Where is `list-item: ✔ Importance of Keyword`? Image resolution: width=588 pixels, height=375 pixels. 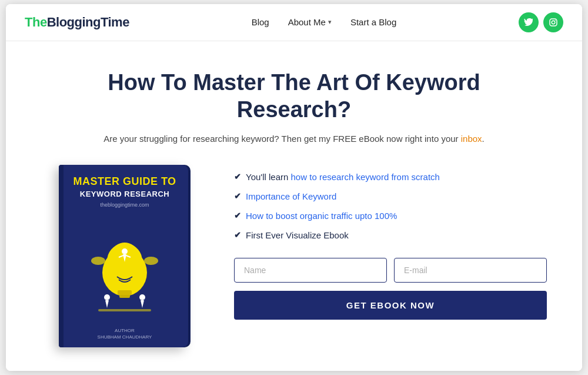
list-item: ✔ Importance of Keyword is located at coordinates (390, 197).